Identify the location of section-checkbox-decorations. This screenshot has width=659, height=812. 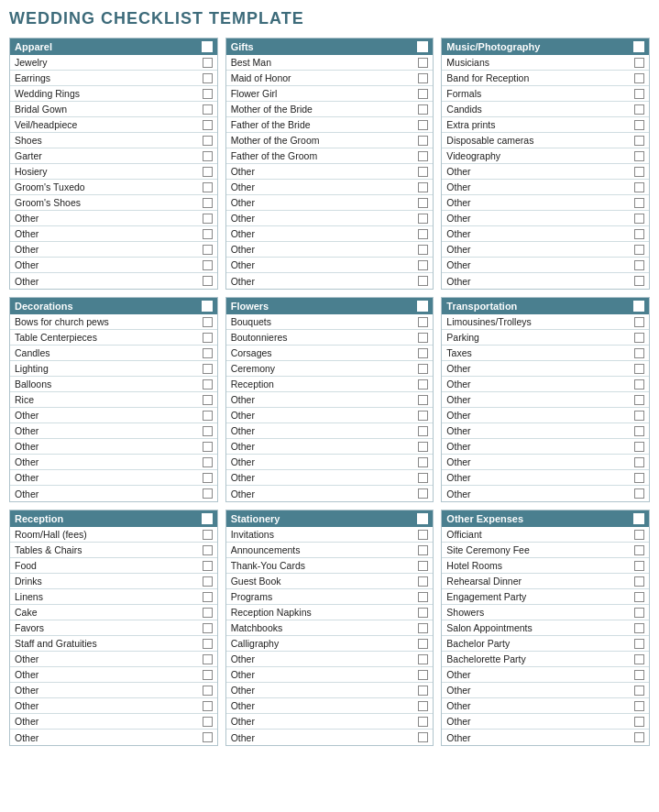
(207, 306).